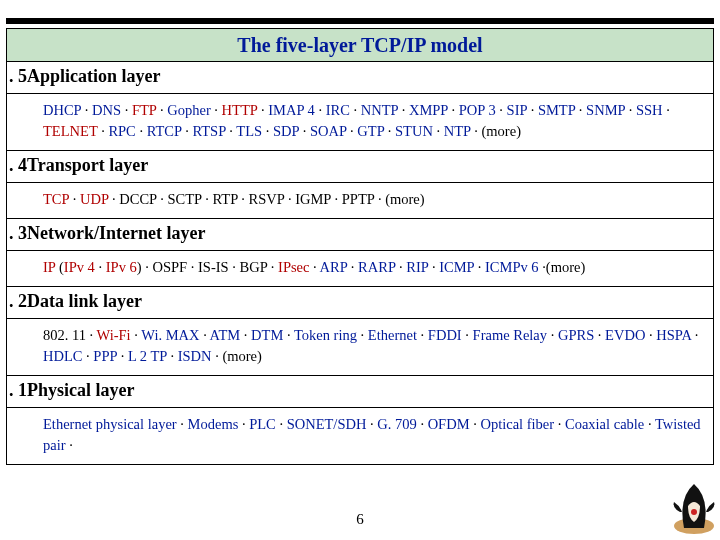  I want to click on protocol-item: Optical fiber, so click(517, 424).